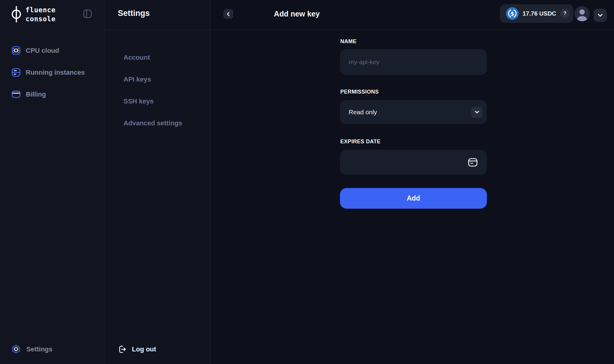 The image size is (614, 364). Describe the element at coordinates (565, 13) in the screenshot. I see `help-button: ?` at that location.